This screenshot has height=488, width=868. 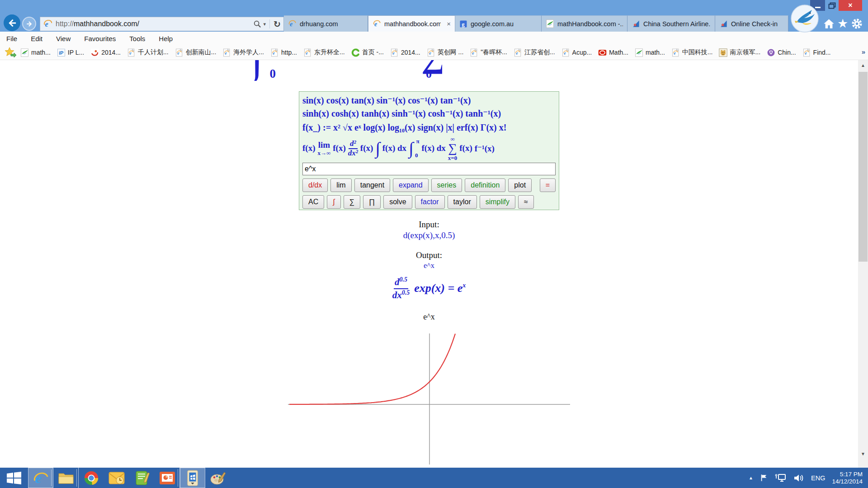 I want to click on vertical-scrollbar: ▲ ▼, so click(x=863, y=264).